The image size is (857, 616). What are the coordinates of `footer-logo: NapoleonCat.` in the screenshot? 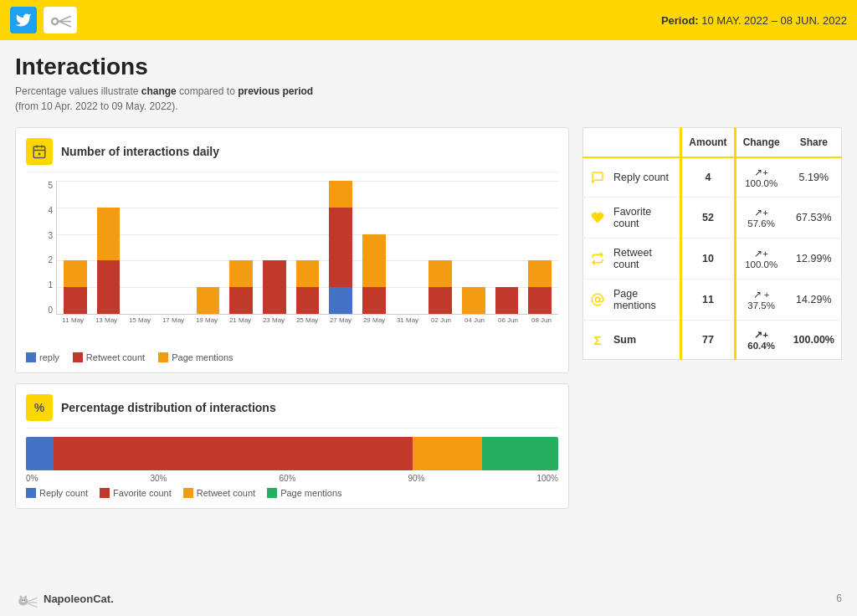 It's located at (64, 598).